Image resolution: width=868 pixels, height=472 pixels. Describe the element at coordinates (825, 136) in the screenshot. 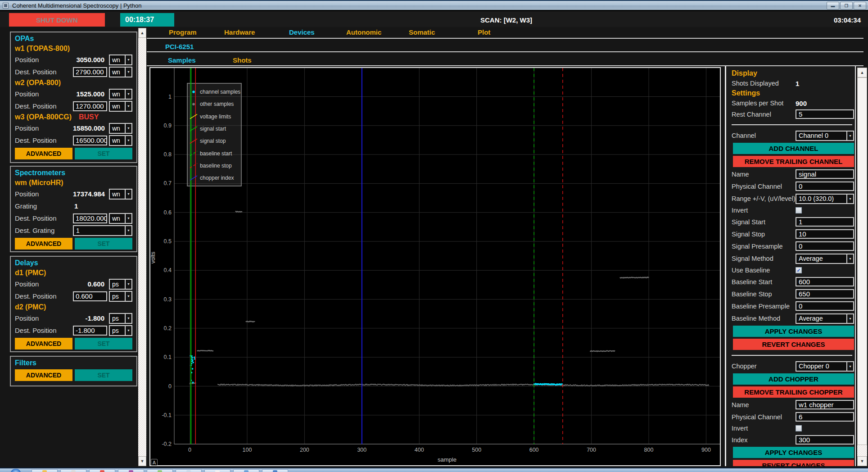

I see `channel-dropdown: Channel 0▼` at that location.